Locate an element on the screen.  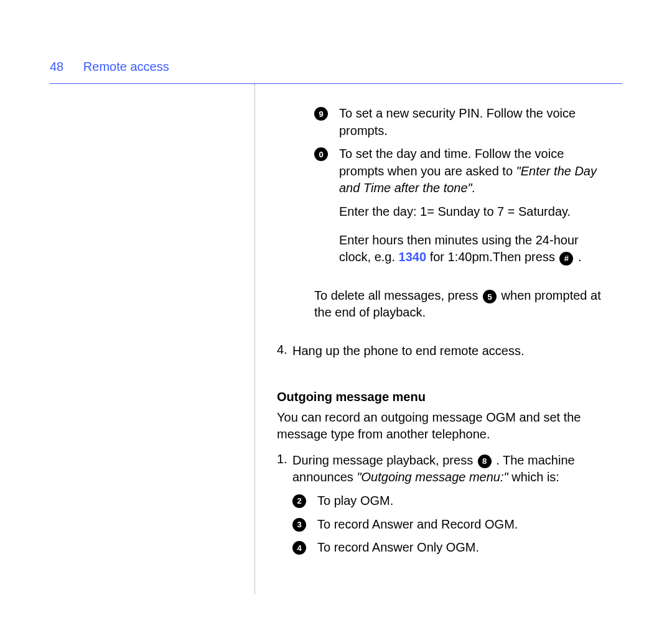
key-0-icon: 0 is located at coordinates (321, 154).